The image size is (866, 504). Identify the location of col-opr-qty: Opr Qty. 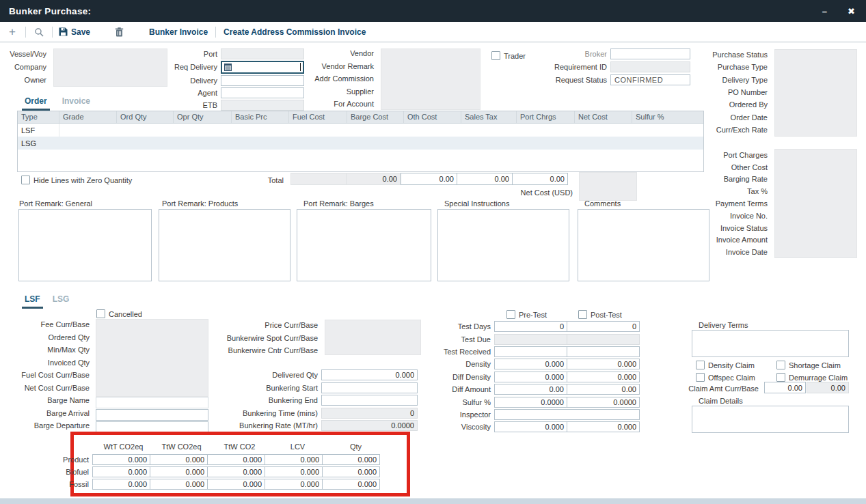
(202, 117).